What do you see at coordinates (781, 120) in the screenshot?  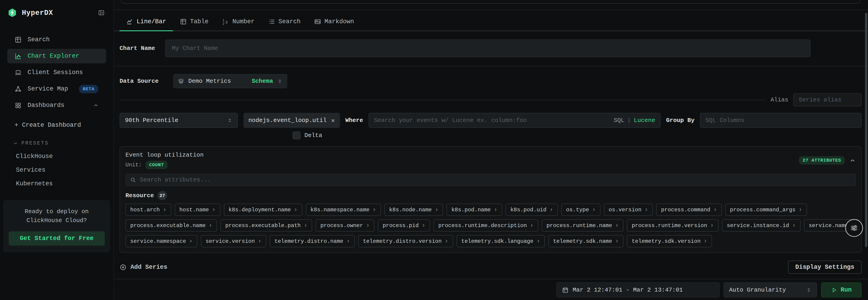 I see `group-by-input` at bounding box center [781, 120].